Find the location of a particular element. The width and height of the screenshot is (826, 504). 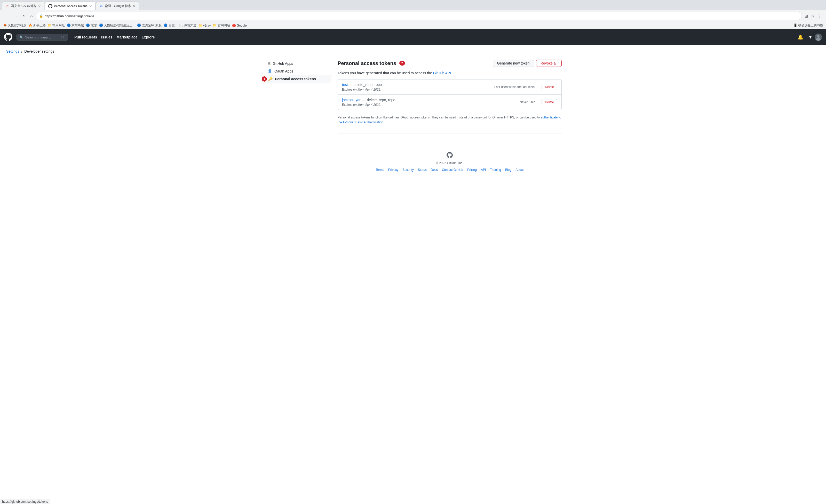

token-status-2: Never used is located at coordinates (528, 102).